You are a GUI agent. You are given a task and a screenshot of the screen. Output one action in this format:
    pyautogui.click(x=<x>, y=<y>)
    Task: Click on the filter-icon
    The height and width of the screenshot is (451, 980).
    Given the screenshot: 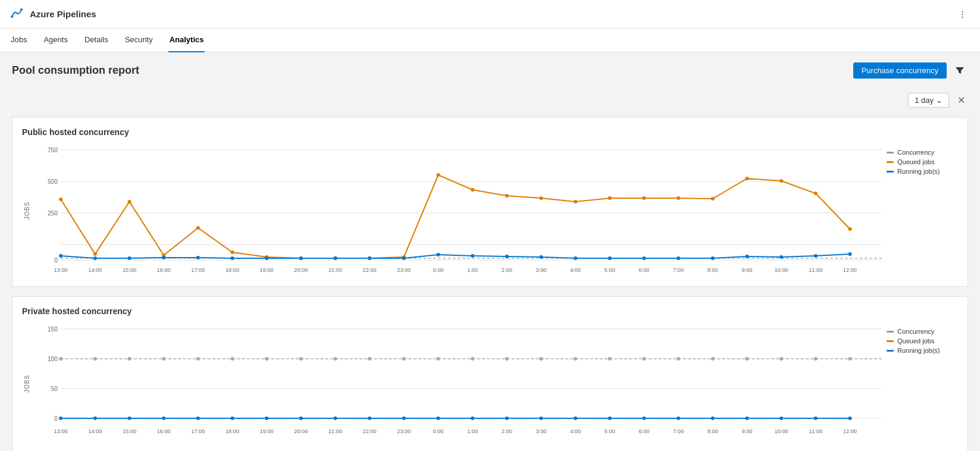 What is the action you would take?
    pyautogui.click(x=960, y=70)
    